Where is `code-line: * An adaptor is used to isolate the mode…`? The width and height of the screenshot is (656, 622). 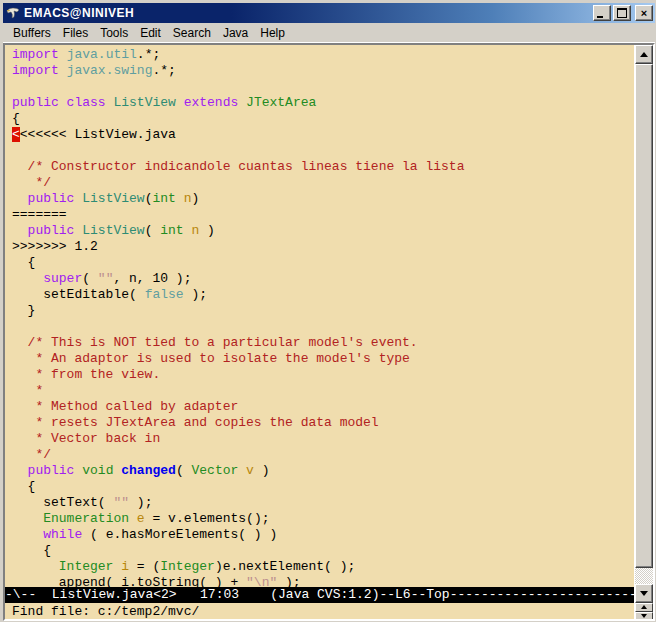
code-line: * An adaptor is used to isolate the mode… is located at coordinates (323, 359).